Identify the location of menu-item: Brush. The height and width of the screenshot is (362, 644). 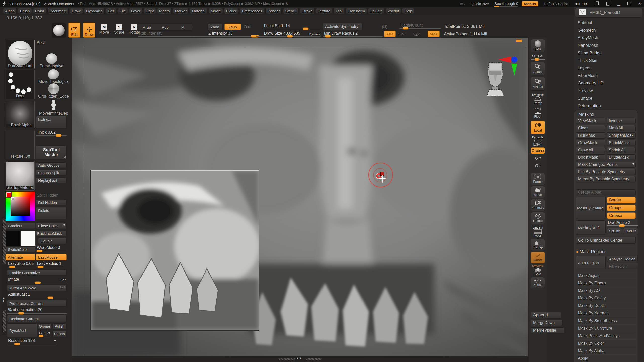
(25, 11).